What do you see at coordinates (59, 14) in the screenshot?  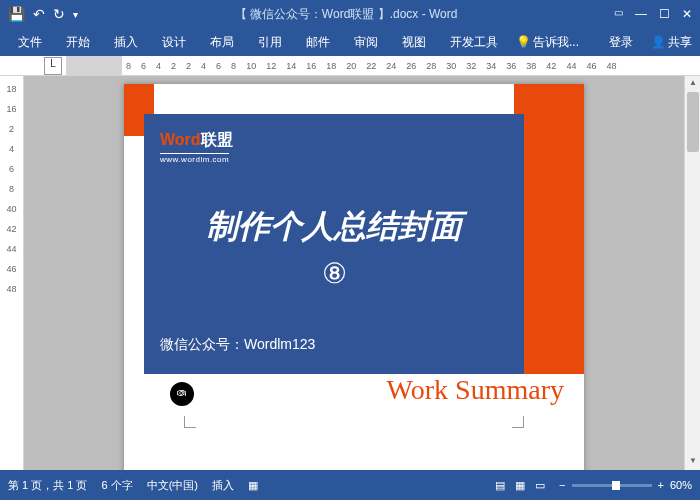 I see `redo-icon: ↻` at bounding box center [59, 14].